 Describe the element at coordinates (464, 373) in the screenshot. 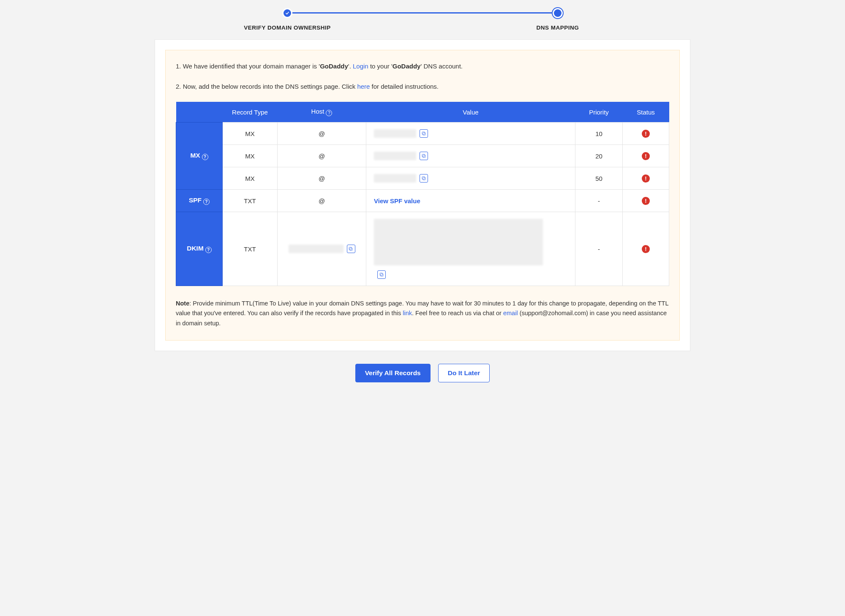

I see `do-it-later-button: Do It Later` at that location.